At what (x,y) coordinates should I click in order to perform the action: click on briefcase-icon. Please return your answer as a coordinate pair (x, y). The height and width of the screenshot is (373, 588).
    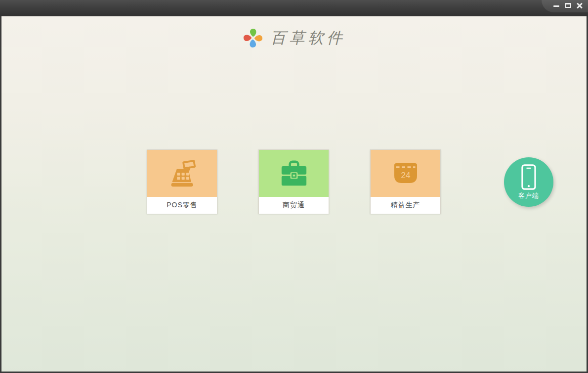
    Looking at the image, I should click on (294, 174).